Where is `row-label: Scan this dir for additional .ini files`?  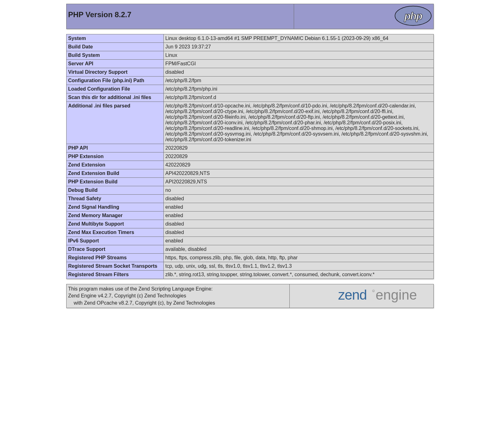 row-label: Scan this dir for additional .ini files is located at coordinates (115, 97).